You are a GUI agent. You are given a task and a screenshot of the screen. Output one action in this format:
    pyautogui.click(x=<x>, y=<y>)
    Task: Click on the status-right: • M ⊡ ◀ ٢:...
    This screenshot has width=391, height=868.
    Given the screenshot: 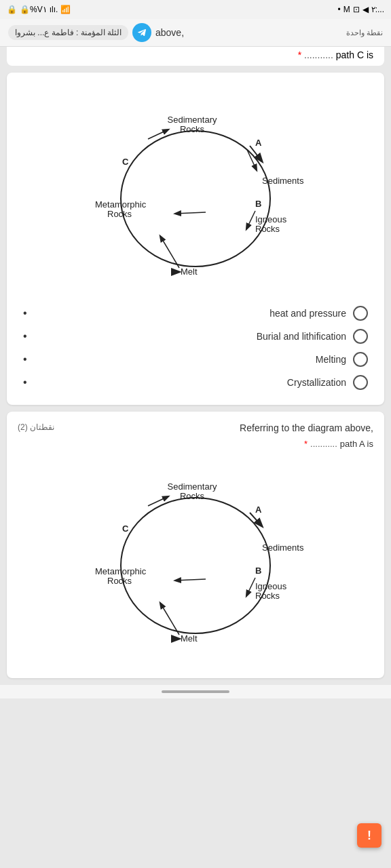 What is the action you would take?
    pyautogui.click(x=361, y=9)
    